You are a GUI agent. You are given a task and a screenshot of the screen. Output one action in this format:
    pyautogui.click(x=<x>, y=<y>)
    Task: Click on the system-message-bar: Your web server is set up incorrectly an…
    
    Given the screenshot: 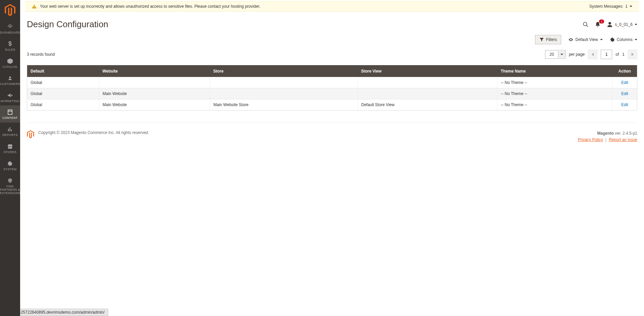 What is the action you would take?
    pyautogui.click(x=332, y=6)
    